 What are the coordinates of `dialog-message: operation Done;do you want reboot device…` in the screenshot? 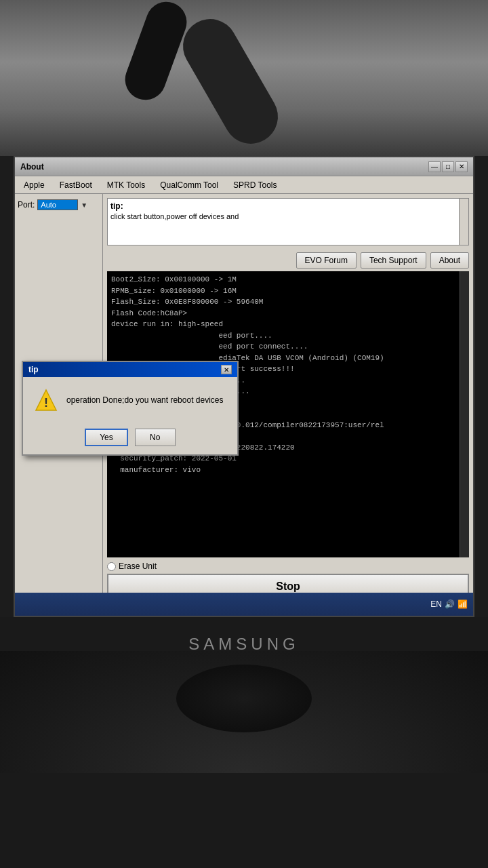 It's located at (145, 400).